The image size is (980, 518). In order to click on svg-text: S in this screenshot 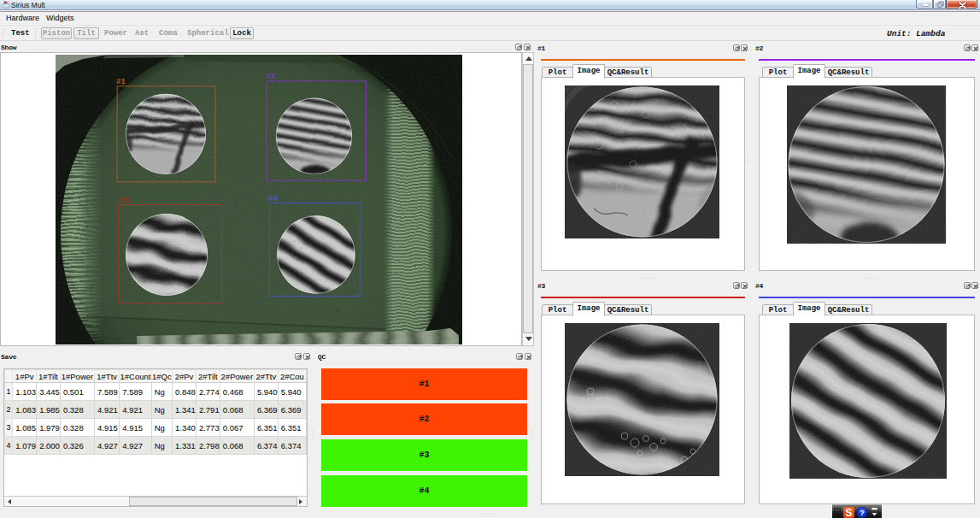, I will do `click(848, 513)`.